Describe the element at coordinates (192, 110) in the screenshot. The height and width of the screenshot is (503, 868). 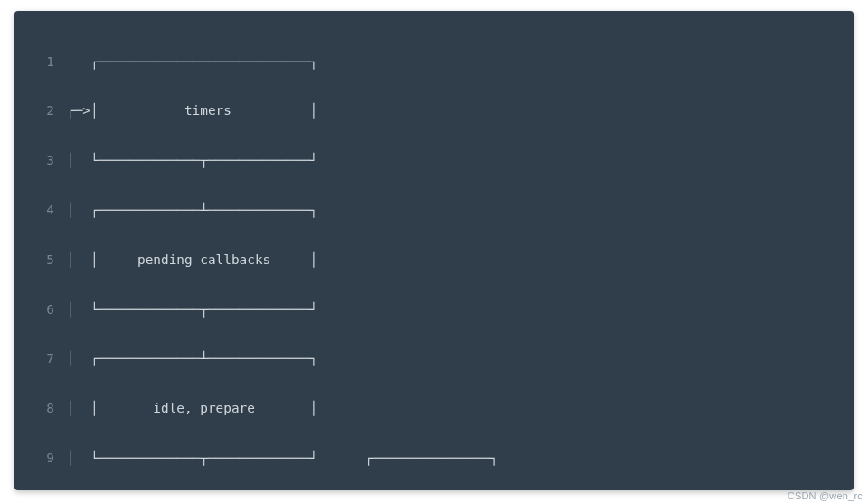
I see `line-text: ┌─>│ timers │` at that location.